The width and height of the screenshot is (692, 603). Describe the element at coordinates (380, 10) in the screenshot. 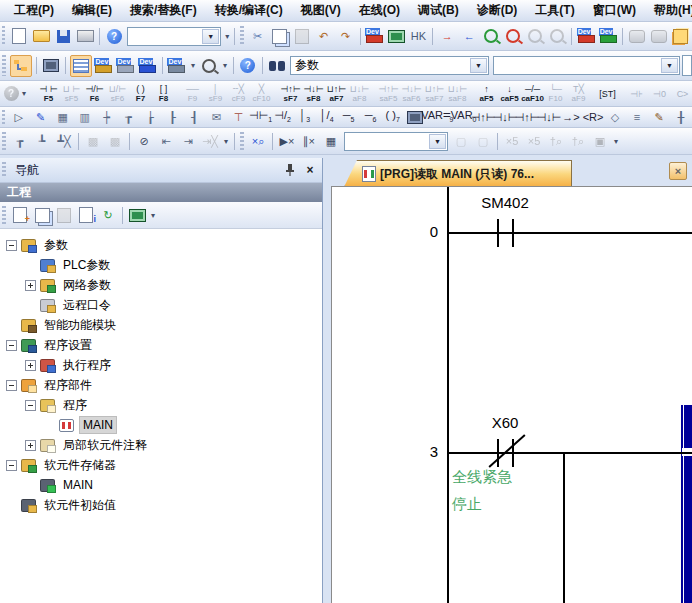

I see `menu-item-5: 在线(O)` at that location.